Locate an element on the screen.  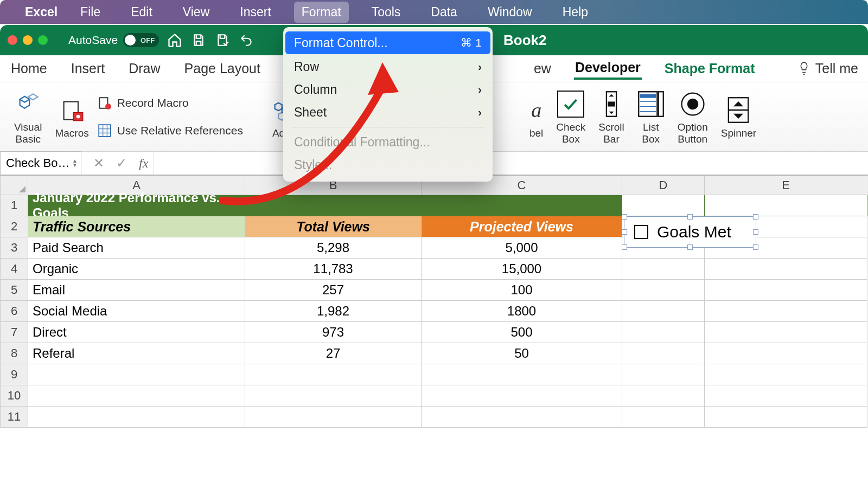
cell: Referal is located at coordinates (137, 353).